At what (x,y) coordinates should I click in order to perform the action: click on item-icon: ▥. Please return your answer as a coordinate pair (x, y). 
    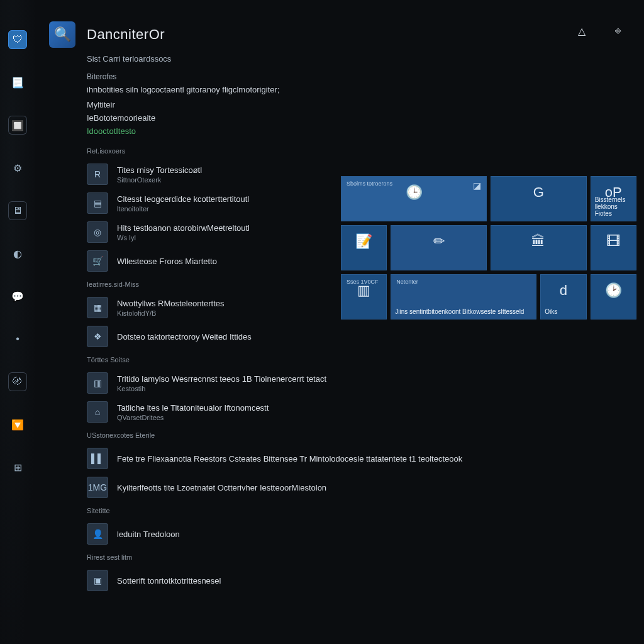
    Looking at the image, I should click on (97, 383).